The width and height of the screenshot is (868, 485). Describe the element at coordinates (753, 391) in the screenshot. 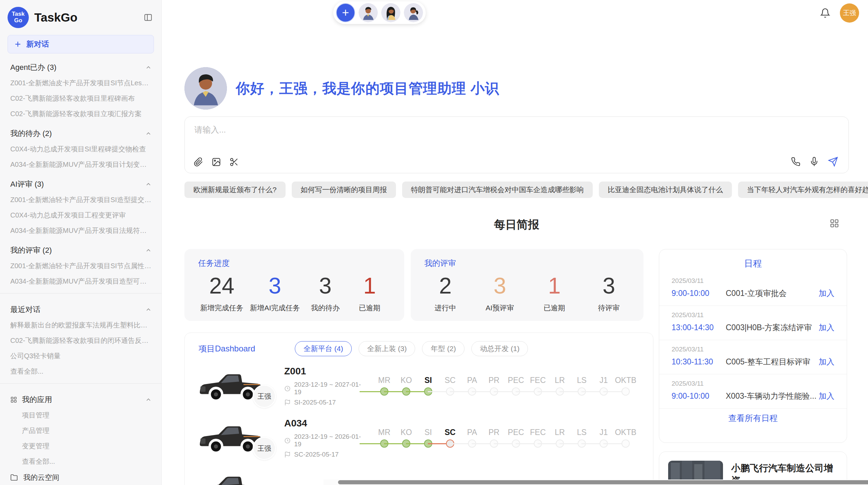

I see `schedule-item: 2025/03/11 9:00-10:00 X003-车辆动力学性能验... 加…` at that location.